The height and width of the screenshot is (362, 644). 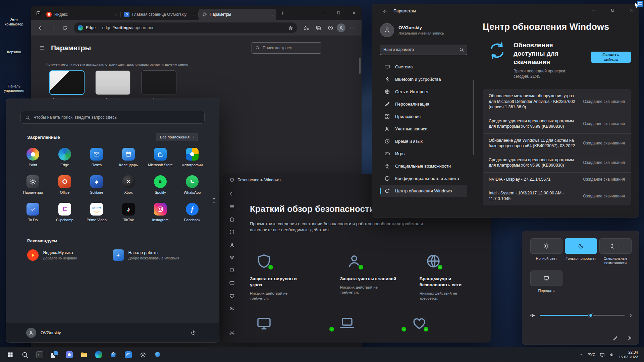 I want to click on page-indicator, so click(x=214, y=200).